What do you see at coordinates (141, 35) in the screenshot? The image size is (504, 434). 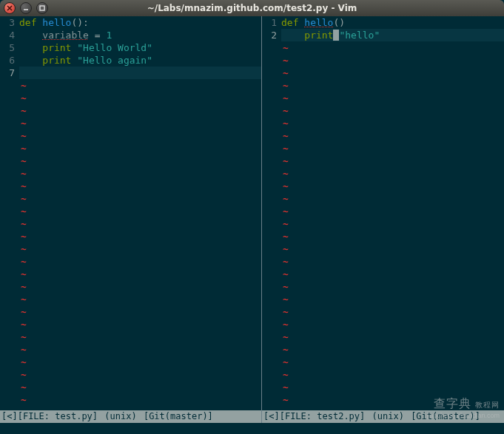 I see `code-line: variable = 1` at bounding box center [141, 35].